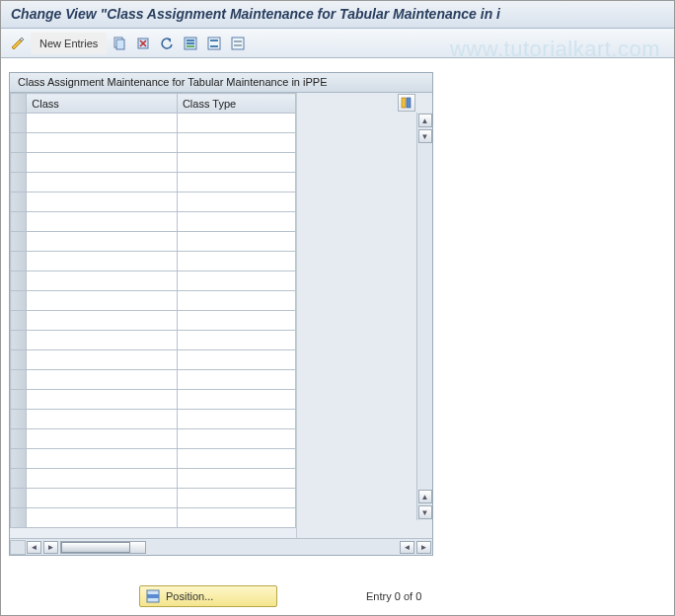  I want to click on table-settings-button, so click(407, 103).